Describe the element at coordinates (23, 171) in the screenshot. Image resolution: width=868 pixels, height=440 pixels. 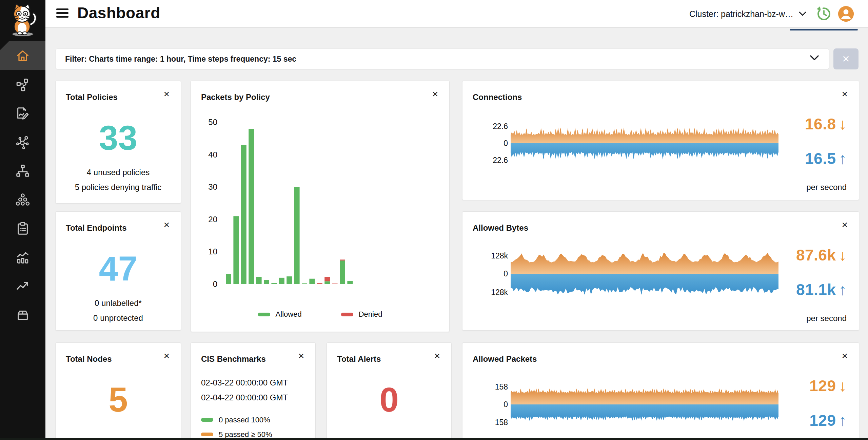
I see `topology-icon` at that location.